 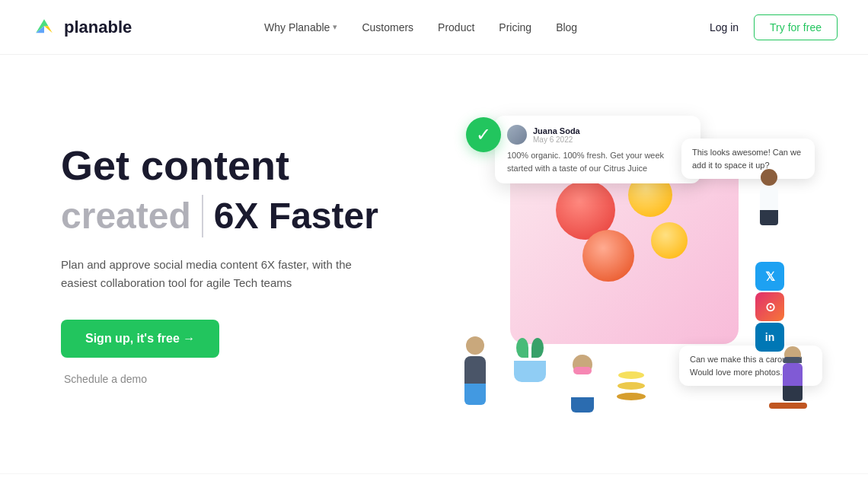 I want to click on post-avatar, so click(x=517, y=135).